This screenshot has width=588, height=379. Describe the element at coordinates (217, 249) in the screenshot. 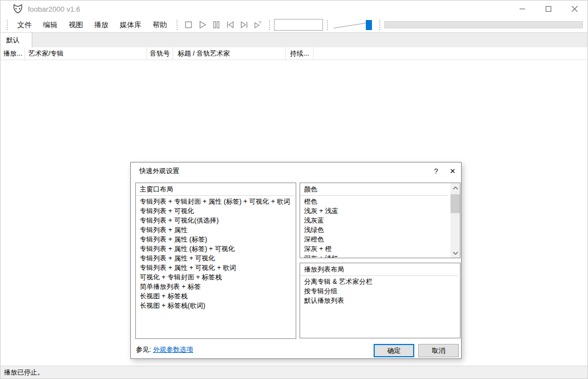

I see `layout-list-item: 专辑列表 + 属性 (标签) + 可视化` at that location.